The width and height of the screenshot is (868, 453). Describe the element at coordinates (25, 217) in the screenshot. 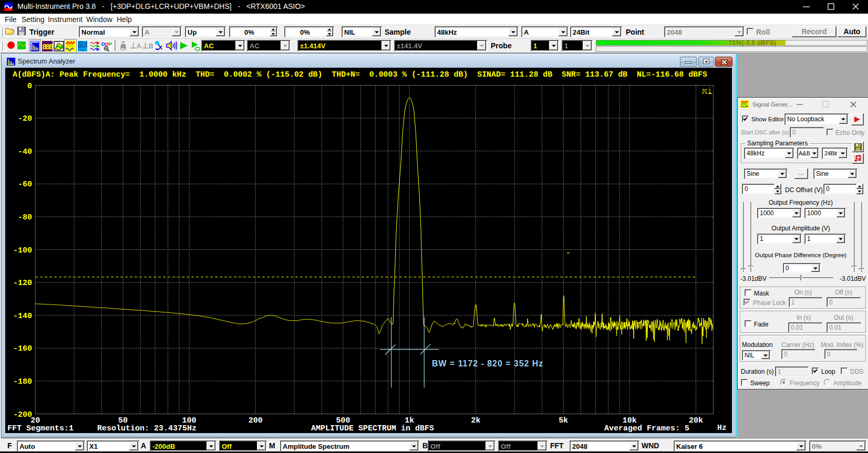

I see `svg-text: -80` at that location.